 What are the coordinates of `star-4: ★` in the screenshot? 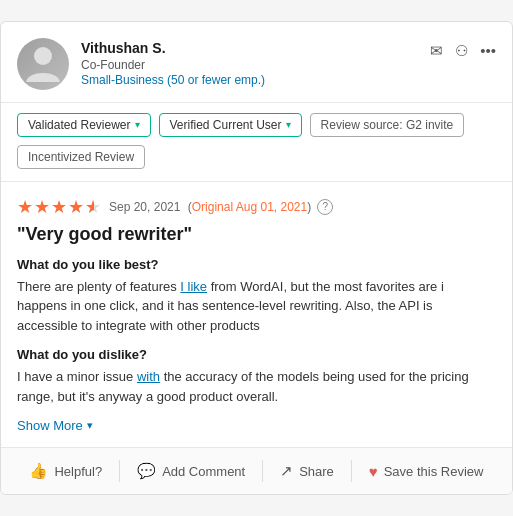 It's located at (76, 207).